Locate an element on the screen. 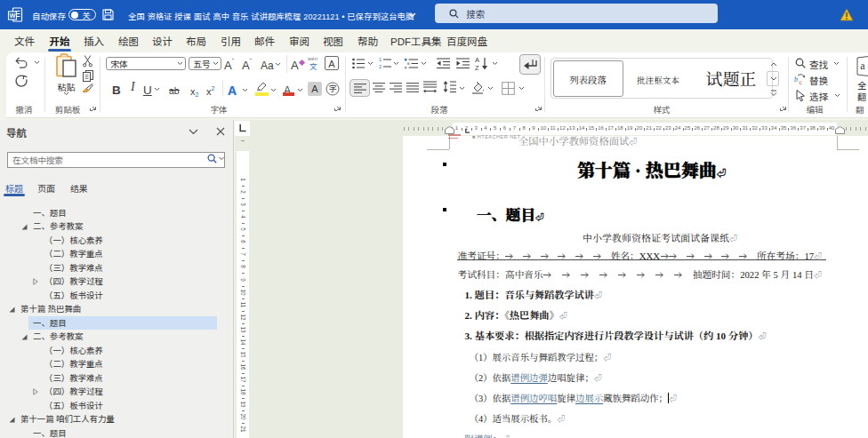 The image size is (868, 438). svg-text: a is located at coordinates (863, 66).